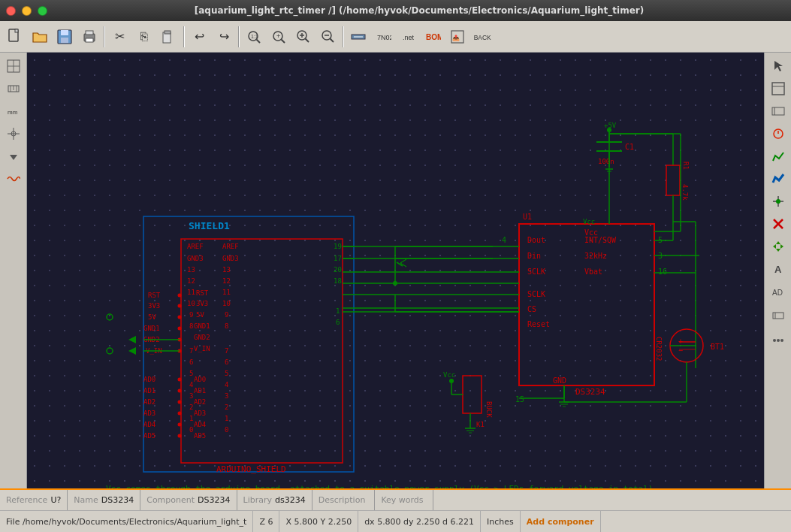 Image resolution: width=791 pixels, height=532 pixels. I want to click on measure-tool, so click(14, 89).